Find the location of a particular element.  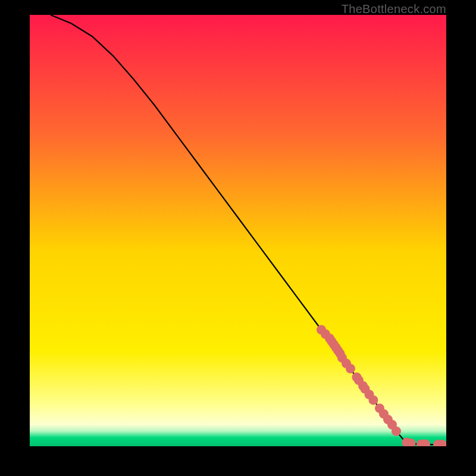

watermark-text: TheBottleneck.com is located at coordinates (394, 10).